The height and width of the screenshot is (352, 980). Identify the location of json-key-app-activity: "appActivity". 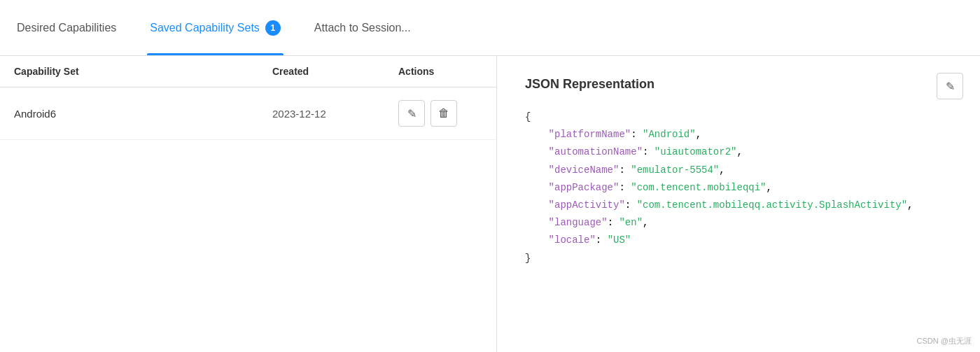
(587, 205).